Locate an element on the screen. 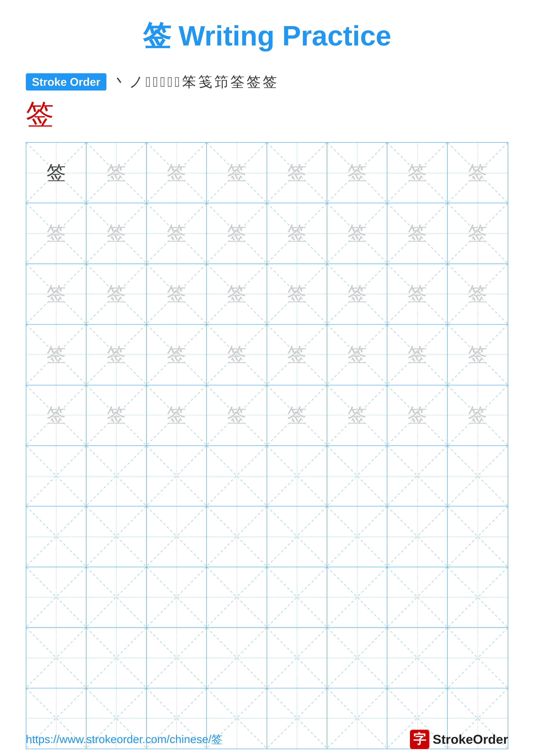 The image size is (534, 756). grid-cell-2-5: 签 is located at coordinates (297, 233).